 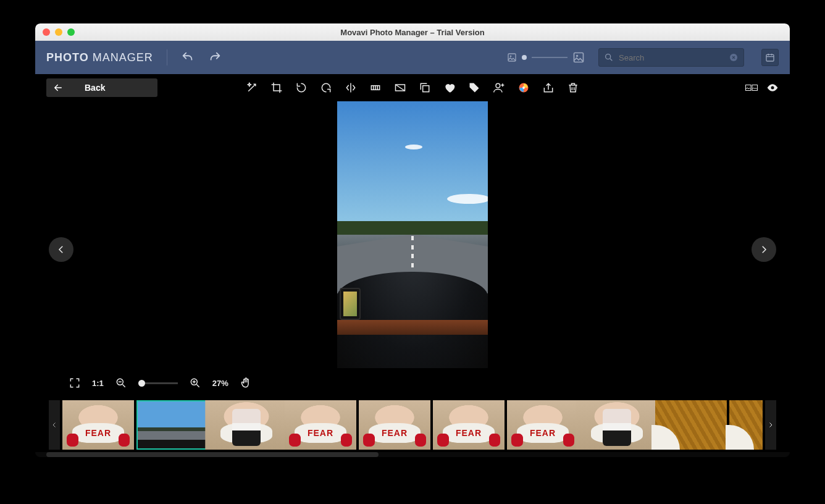 What do you see at coordinates (375, 88) in the screenshot?
I see `straighten-button` at bounding box center [375, 88].